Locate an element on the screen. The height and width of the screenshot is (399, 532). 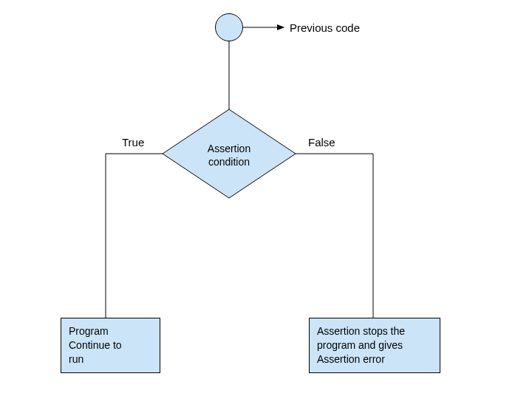
true-outcome-box: Program Continue to run is located at coordinates (111, 346).